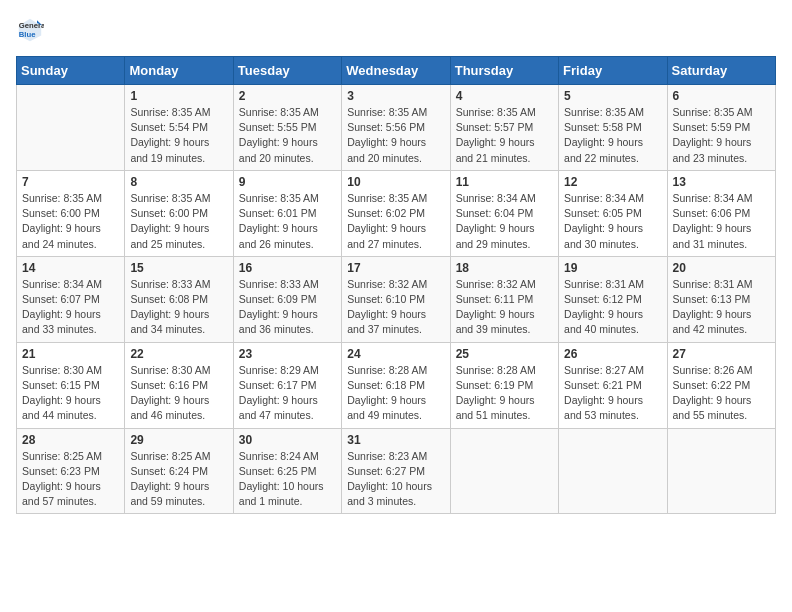 This screenshot has width=792, height=612. What do you see at coordinates (722, 394) in the screenshot?
I see `day-info: Sunrise: 8:26 AMSunset: 6:22 PMDaylight:…` at bounding box center [722, 394].